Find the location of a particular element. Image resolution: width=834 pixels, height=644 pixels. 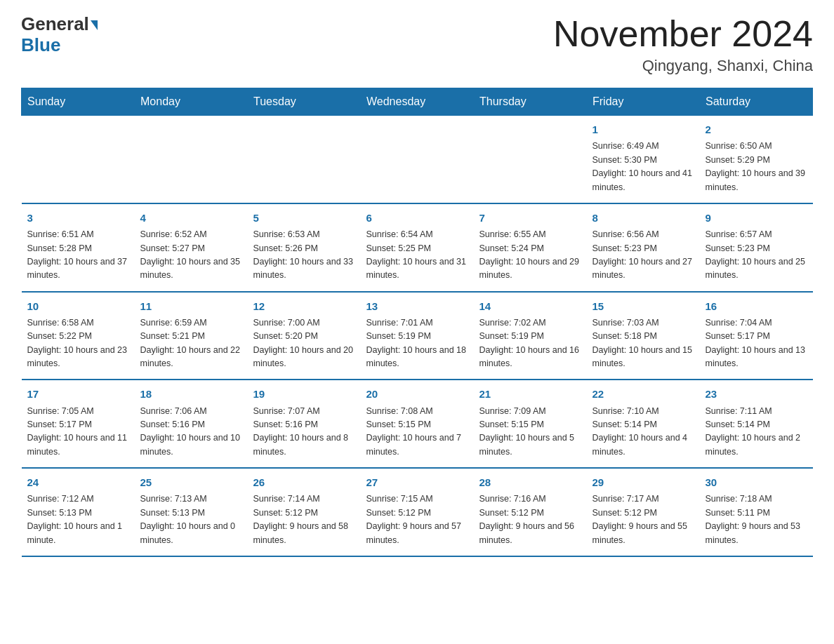

calendar-cell: 13Sunrise: 7:01 AMSunset: 5:19 PMDayligh… is located at coordinates (417, 336).